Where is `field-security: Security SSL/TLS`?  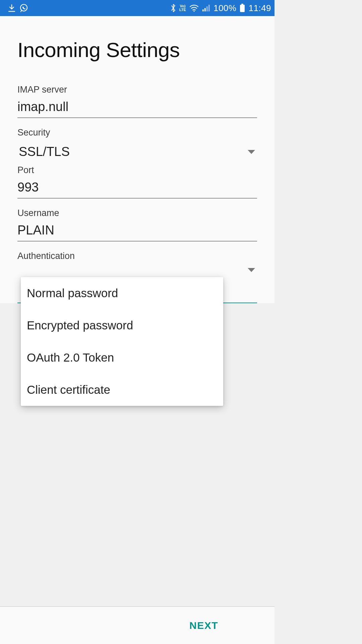 field-security: Security SSL/TLS is located at coordinates (137, 145).